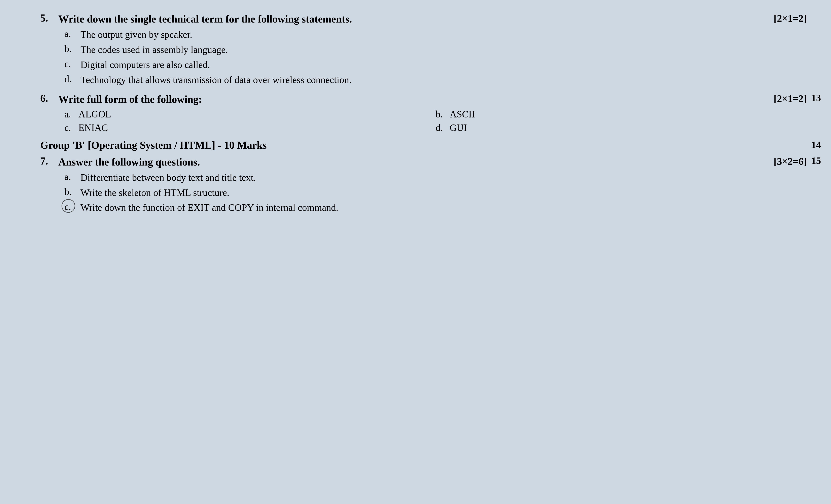  I want to click on q5-text: Write down the single technical term for…, so click(412, 19).